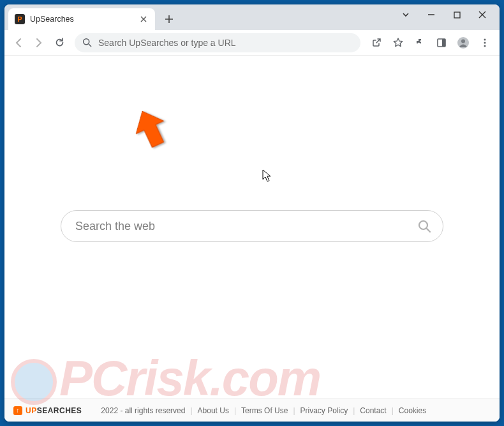 The image size is (504, 426). I want to click on footer-logo-mark-icon: ↑, so click(18, 411).